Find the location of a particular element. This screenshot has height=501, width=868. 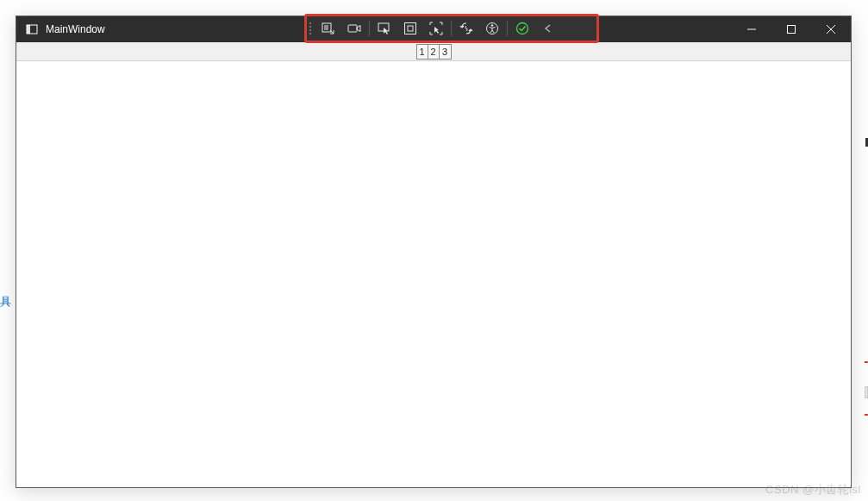

minimize-icon is located at coordinates (752, 29).